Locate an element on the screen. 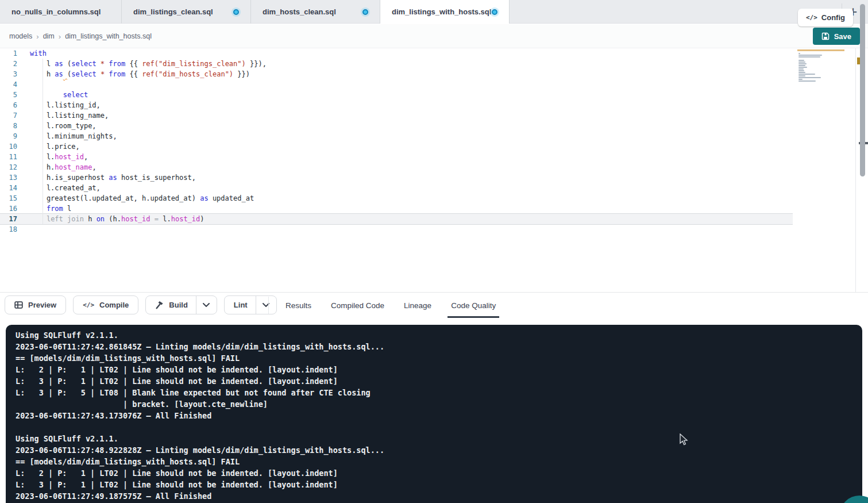 This screenshot has height=503, width=868. indent-guide is located at coordinates (43, 141).